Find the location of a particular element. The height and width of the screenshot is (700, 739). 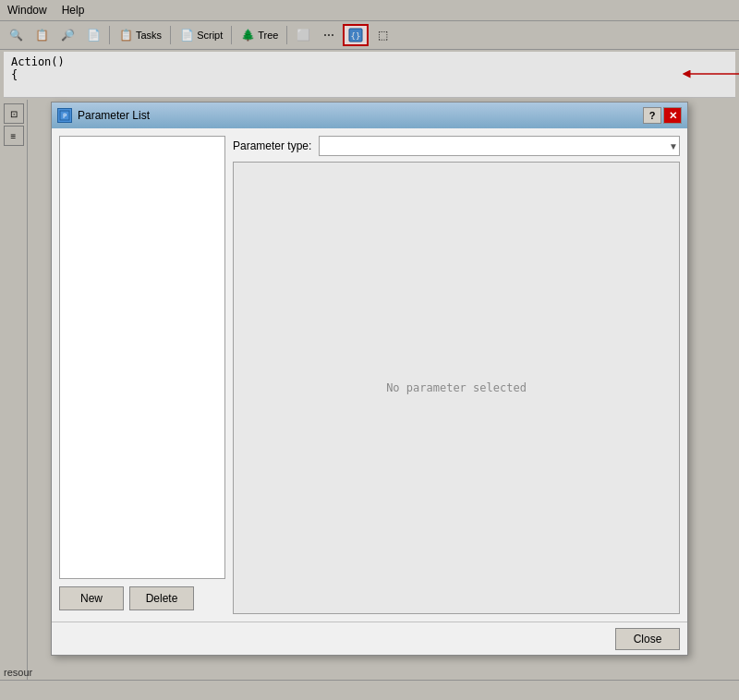

dialog-title-buttons: ? ✕ is located at coordinates (662, 115).